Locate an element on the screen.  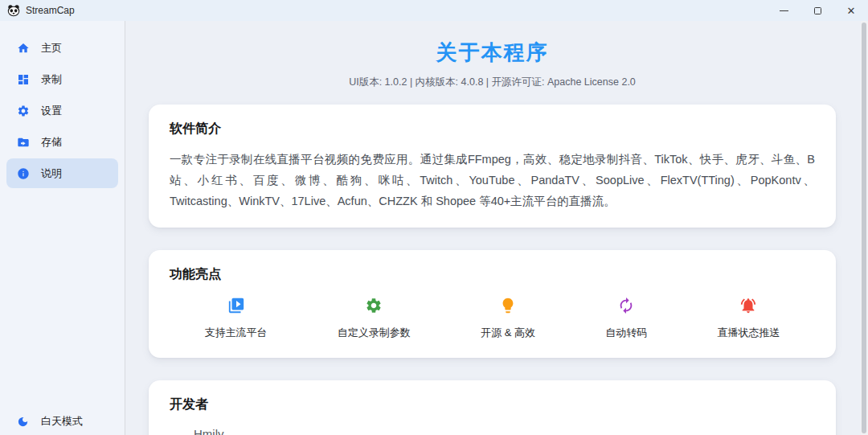
feature-live-status: 直播状态推送 is located at coordinates (748, 318).